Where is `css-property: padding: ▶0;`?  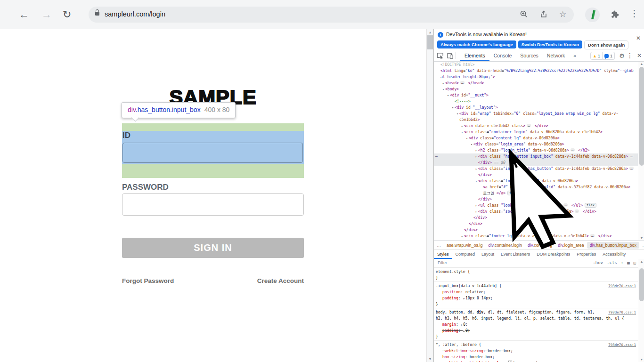 css-property: padding: ▶0; is located at coordinates (536, 330).